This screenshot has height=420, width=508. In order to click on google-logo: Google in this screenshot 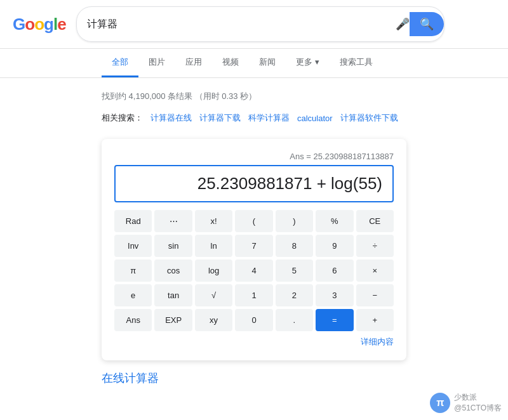, I will do `click(39, 24)`.